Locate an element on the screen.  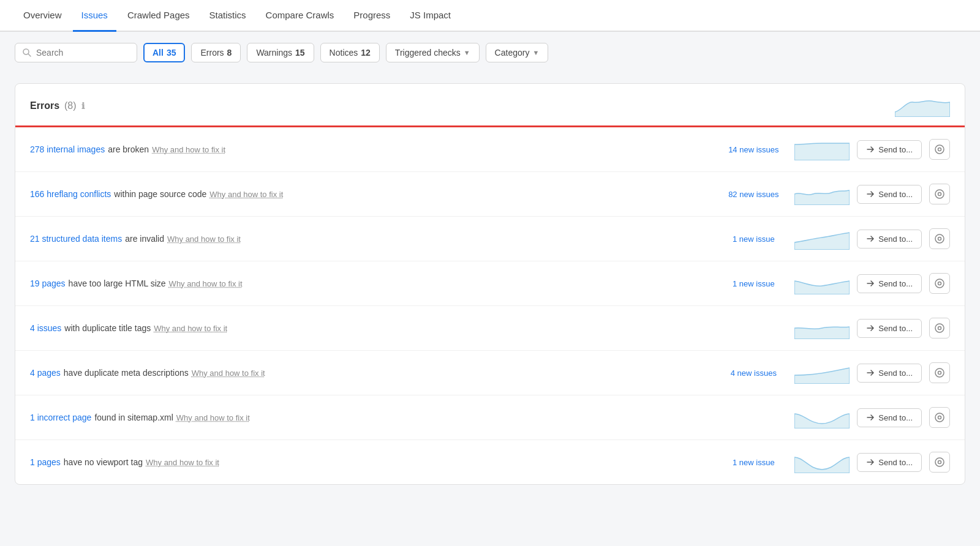
filter-bar: All 35 Errors 8 Warnings 15 Notices 12 T… is located at coordinates (490, 53).